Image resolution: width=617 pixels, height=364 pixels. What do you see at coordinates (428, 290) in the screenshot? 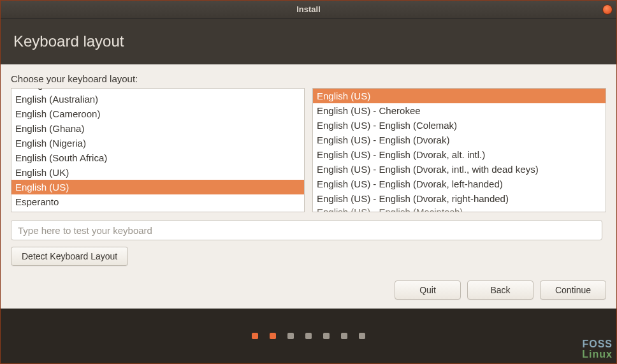
I see `quit-button: Quit` at bounding box center [428, 290].